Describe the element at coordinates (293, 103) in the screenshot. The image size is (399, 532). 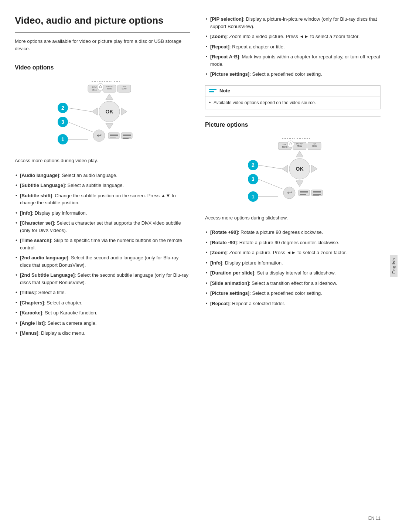
I see `note-content: Available video options depend on the vi…` at that location.